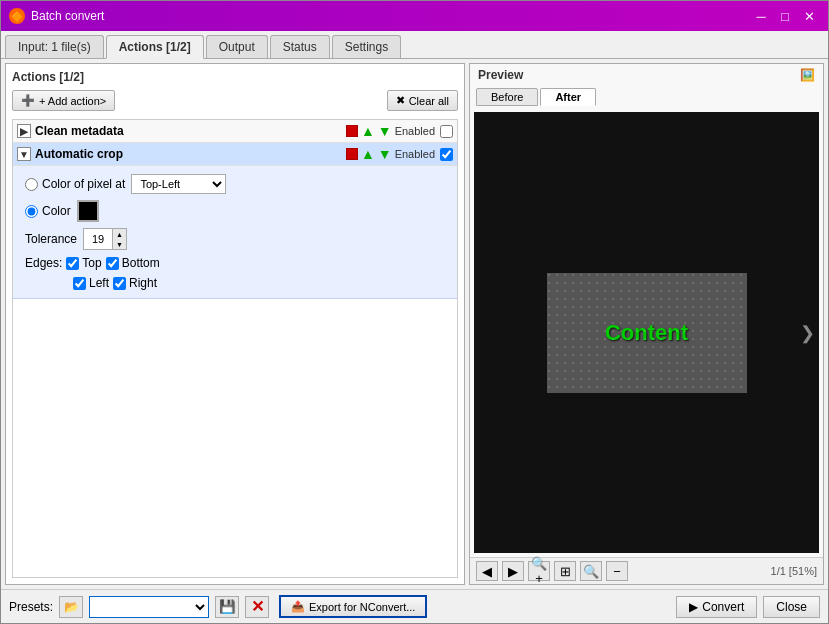 The height and width of the screenshot is (624, 829). Describe the element at coordinates (513, 571) in the screenshot. I see `next-image-button: ▶` at that location.